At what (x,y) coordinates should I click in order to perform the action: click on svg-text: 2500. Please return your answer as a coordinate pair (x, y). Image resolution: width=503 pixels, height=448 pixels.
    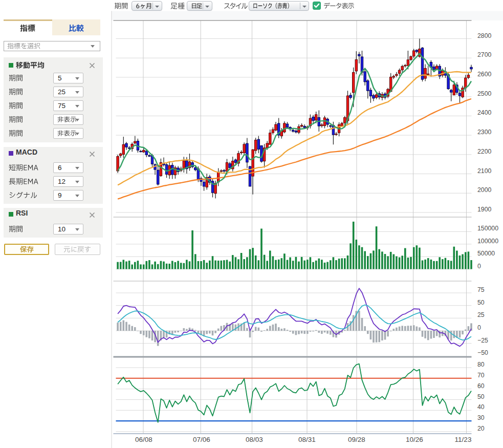
    Looking at the image, I should click on (485, 94).